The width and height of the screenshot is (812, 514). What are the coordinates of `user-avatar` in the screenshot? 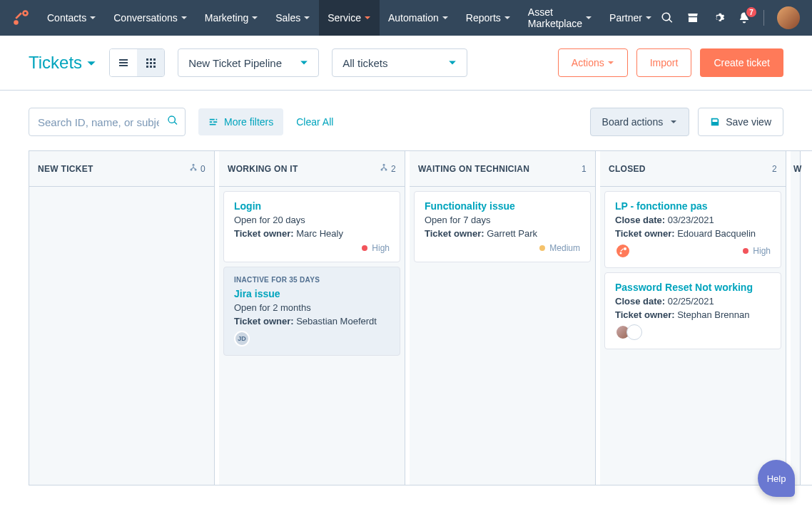 It's located at (788, 18).